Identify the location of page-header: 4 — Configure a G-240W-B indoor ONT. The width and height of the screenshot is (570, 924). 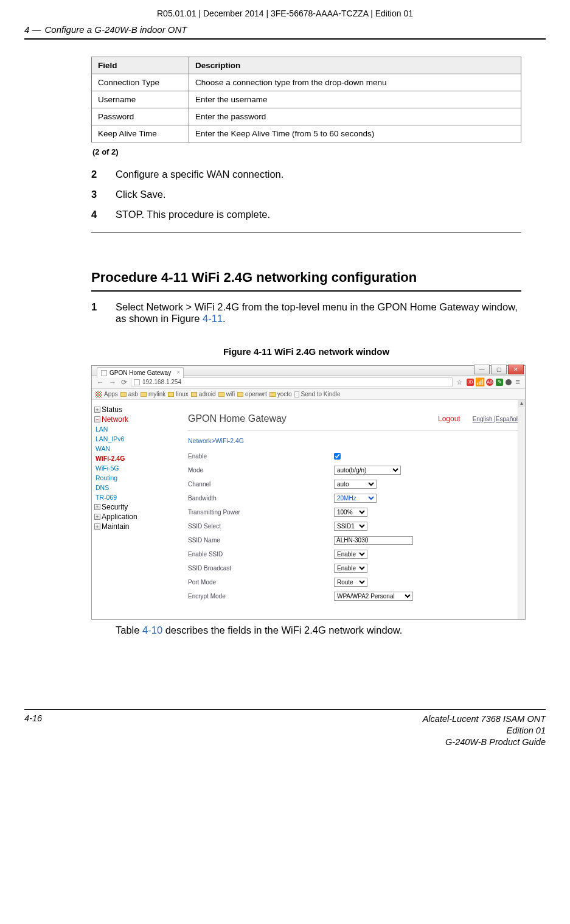
(285, 32).